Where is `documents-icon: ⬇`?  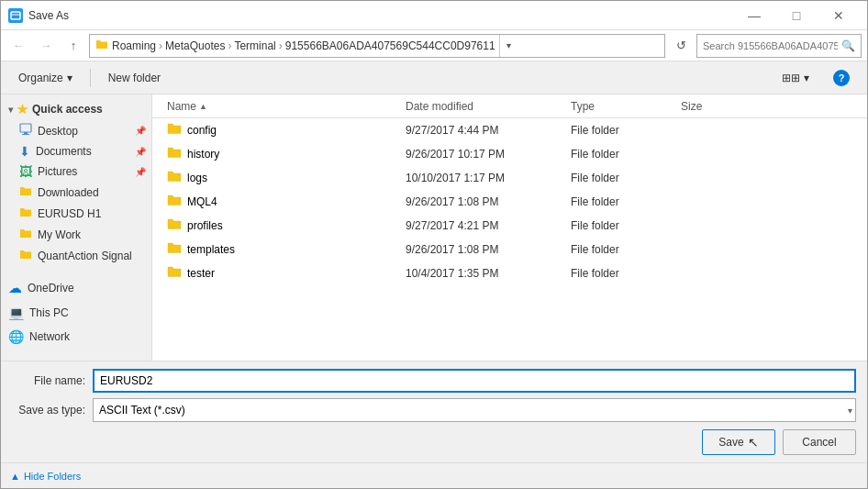 documents-icon: ⬇ is located at coordinates (25, 151).